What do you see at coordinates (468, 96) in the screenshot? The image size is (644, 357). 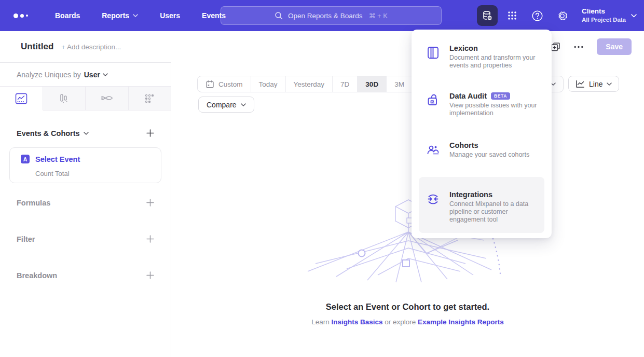 I see `menu-item-title-text: Data Audit` at bounding box center [468, 96].